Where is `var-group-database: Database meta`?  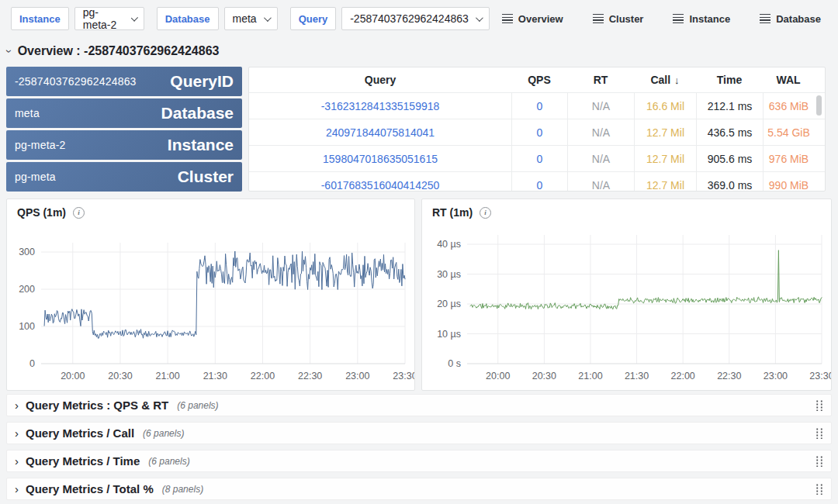
var-group-database: Database meta is located at coordinates (217, 19).